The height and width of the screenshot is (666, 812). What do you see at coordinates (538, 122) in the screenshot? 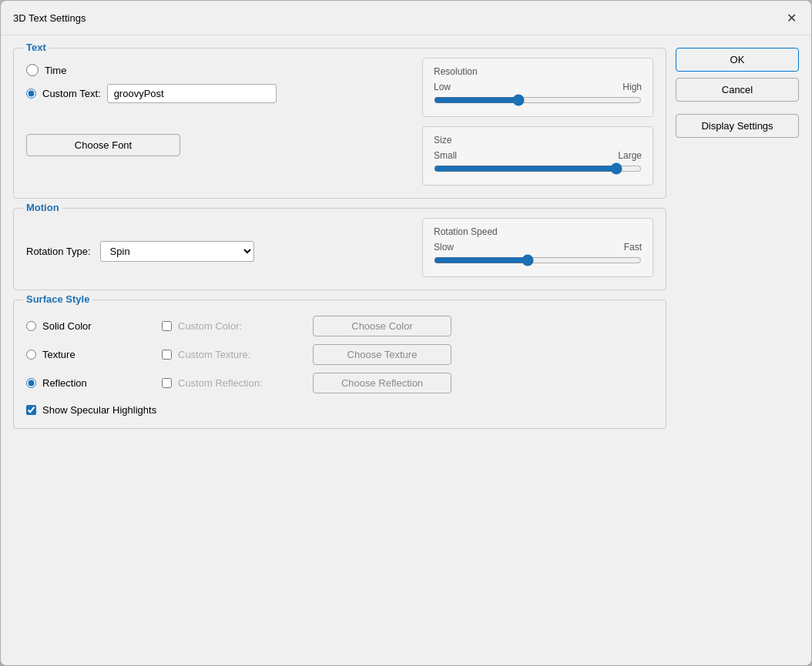
I see `text-right: Resolution Low High Size Small Large` at bounding box center [538, 122].